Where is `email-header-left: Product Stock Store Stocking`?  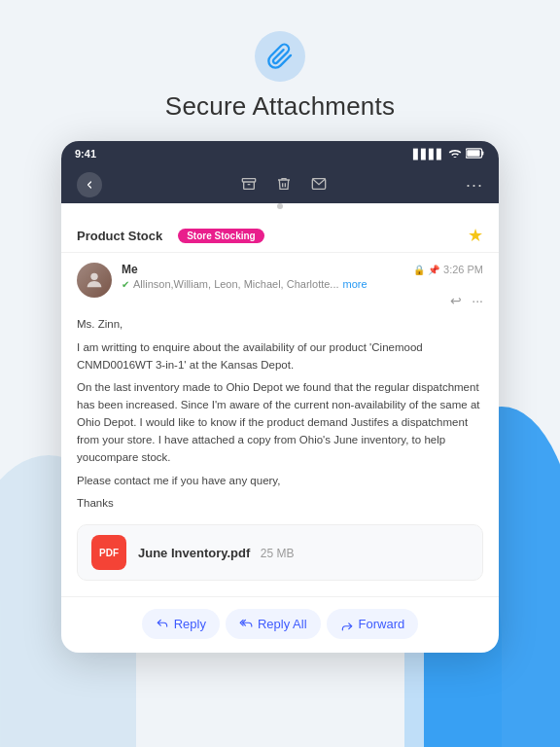
email-header-left: Product Stock Store Stocking is located at coordinates (171, 235).